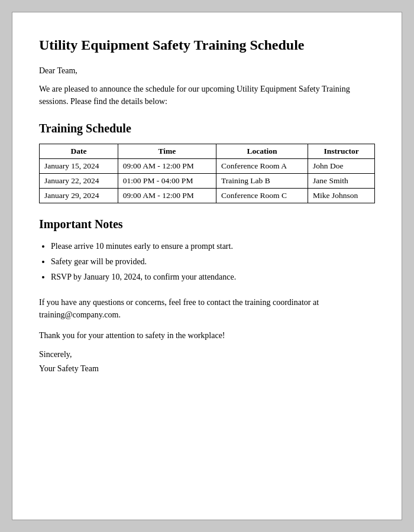  I want to click on signature-text: Your Safety Team, so click(207, 369).